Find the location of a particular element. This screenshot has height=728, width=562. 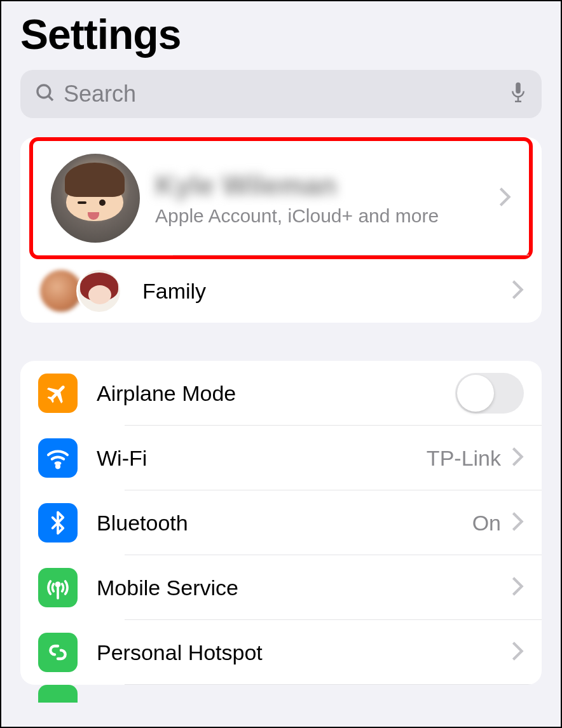

personal-hotspot-label: Personal Hotspot is located at coordinates (304, 653).